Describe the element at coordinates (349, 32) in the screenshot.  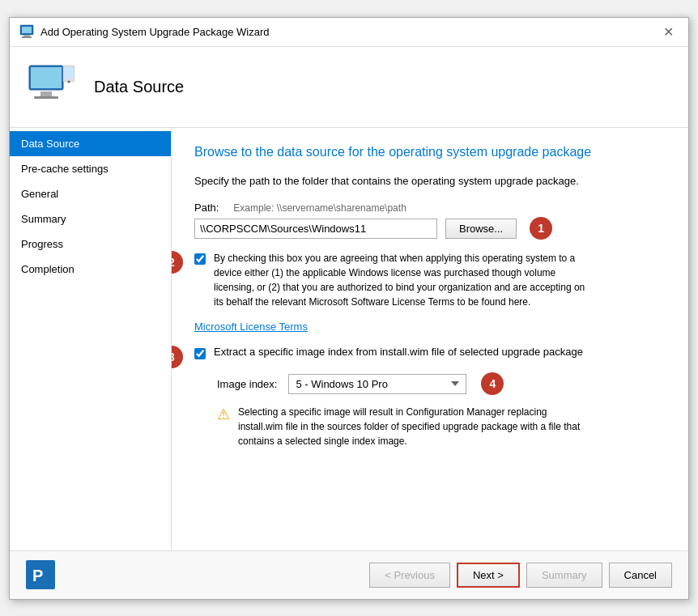
I see `title-bar: Add Operating System Upgrade Package Wiz…` at that location.